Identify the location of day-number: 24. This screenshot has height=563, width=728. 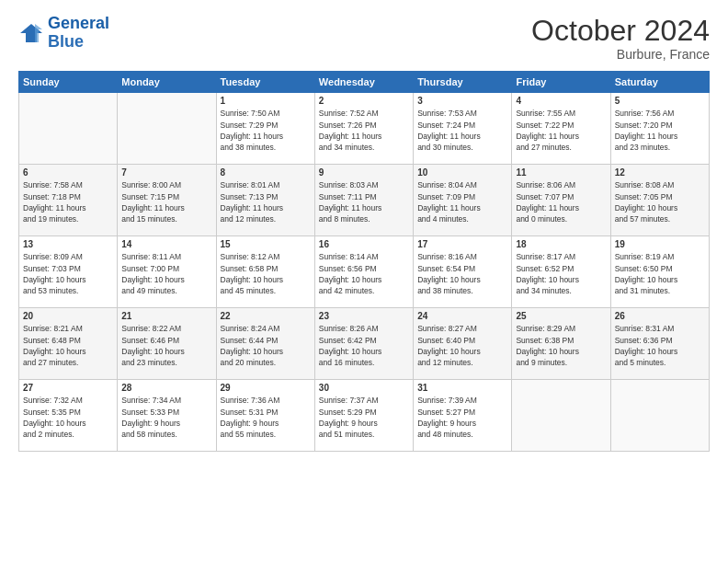
(462, 316).